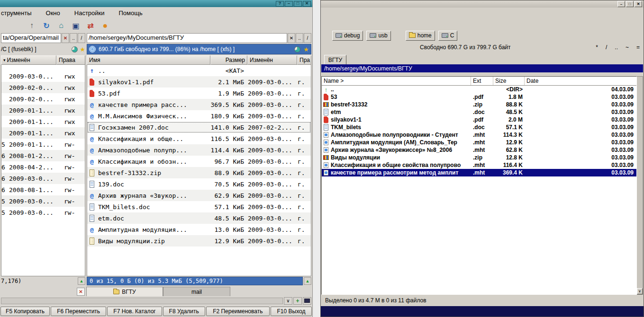 The image size is (644, 317). I want to click on sync-dirs-icon, so click(91, 26).